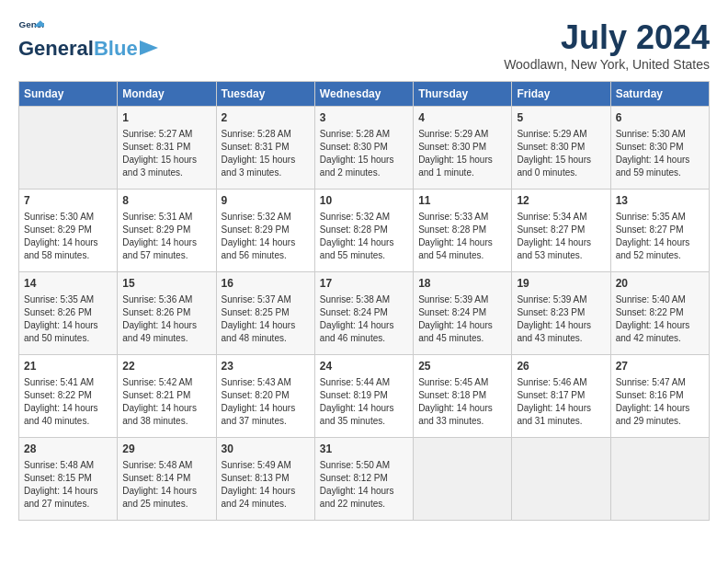 The image size is (728, 563). What do you see at coordinates (607, 64) in the screenshot?
I see `location-subtitle: Woodlawn, New York, United States` at bounding box center [607, 64].